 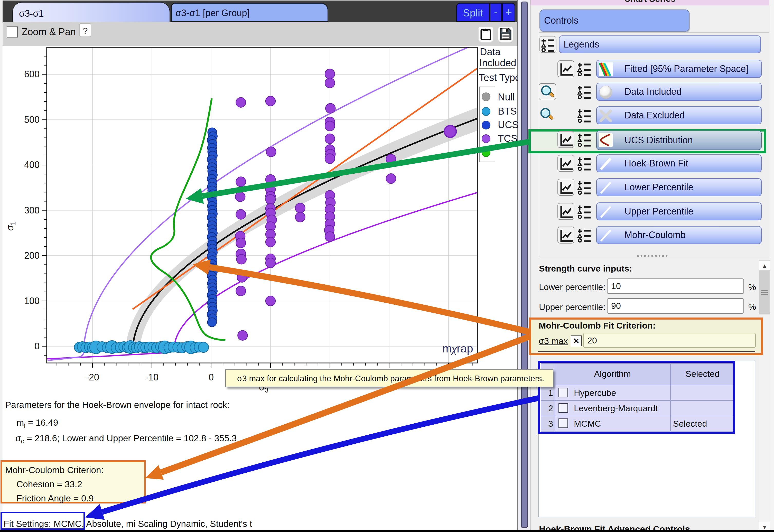 What do you see at coordinates (498, 63) in the screenshot?
I see `svg-text: Included` at bounding box center [498, 63].